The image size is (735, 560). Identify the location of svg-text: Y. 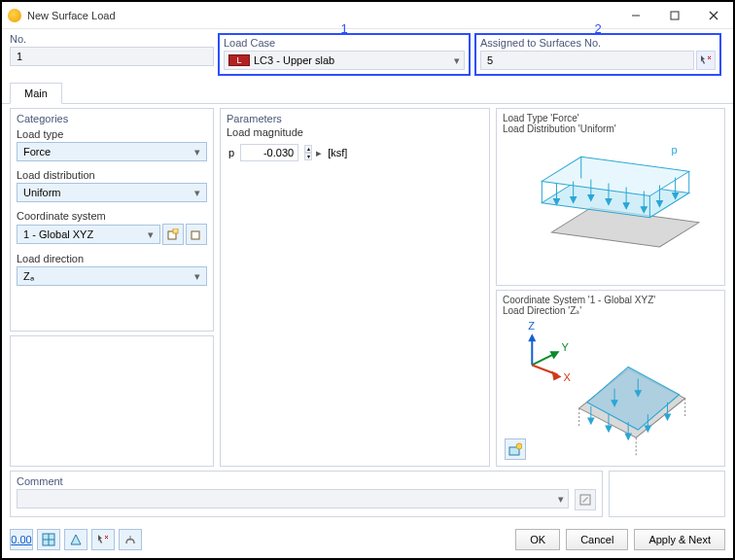
(566, 347).